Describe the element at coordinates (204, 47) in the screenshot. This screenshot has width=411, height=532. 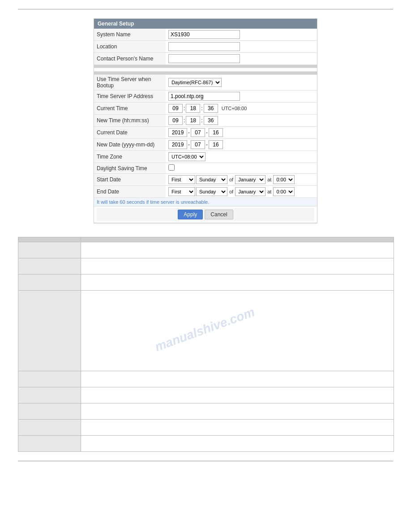
I see `location-input` at that location.